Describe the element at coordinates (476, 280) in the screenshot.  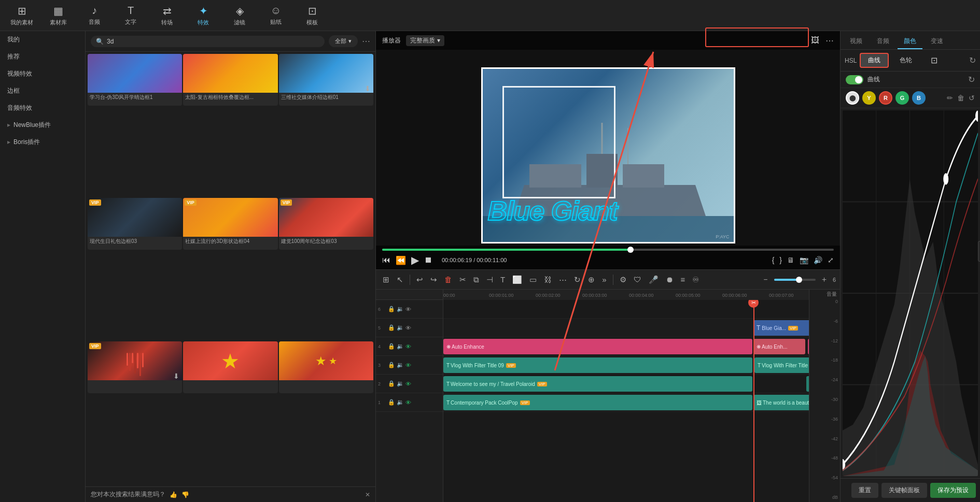
I see `tl-copy-icon: ⧉` at that location.